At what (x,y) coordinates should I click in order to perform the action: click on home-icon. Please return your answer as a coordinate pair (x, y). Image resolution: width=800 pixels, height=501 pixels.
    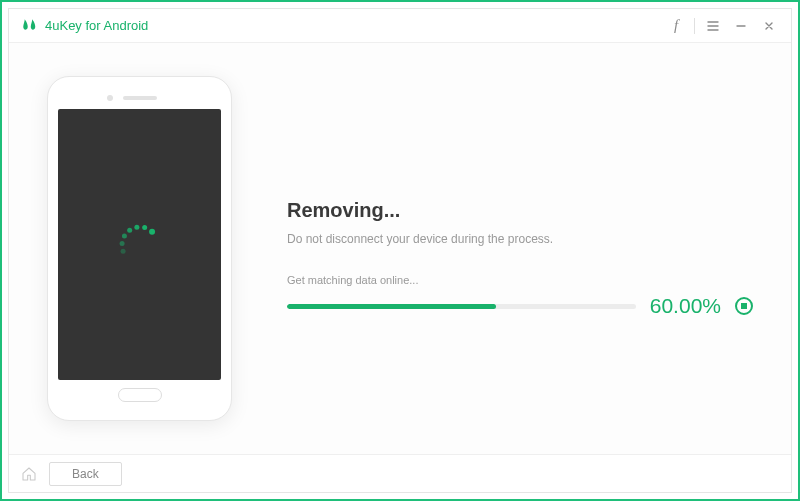
    Looking at the image, I should click on (29, 474).